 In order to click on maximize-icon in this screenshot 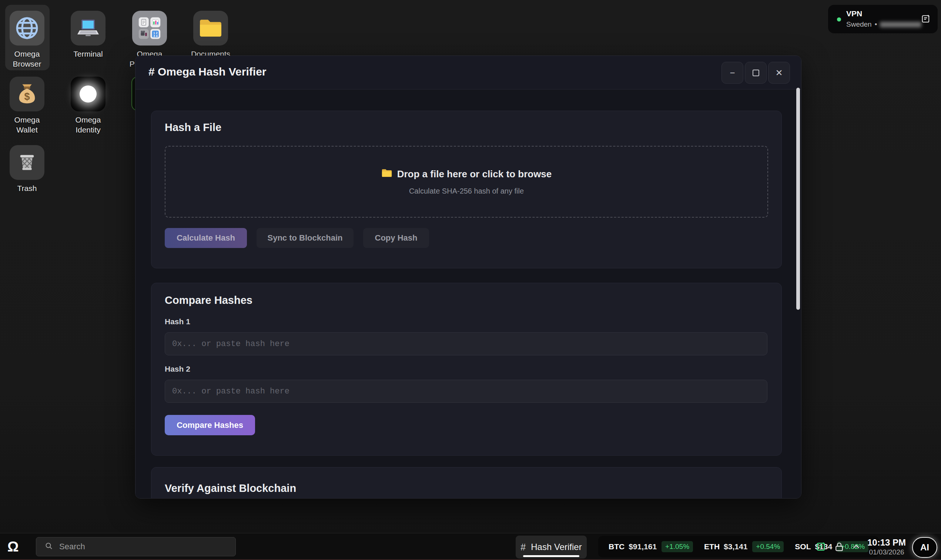, I will do `click(756, 73)`.